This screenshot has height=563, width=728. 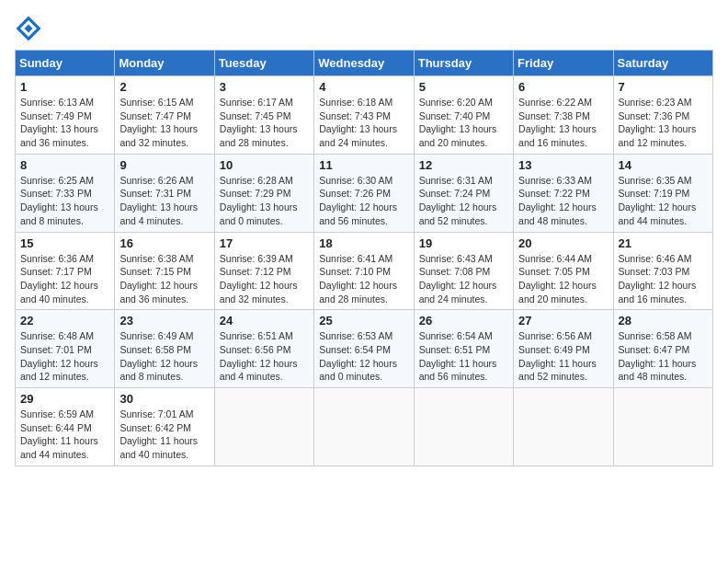 What do you see at coordinates (364, 320) in the screenshot?
I see `day-number: 25` at bounding box center [364, 320].